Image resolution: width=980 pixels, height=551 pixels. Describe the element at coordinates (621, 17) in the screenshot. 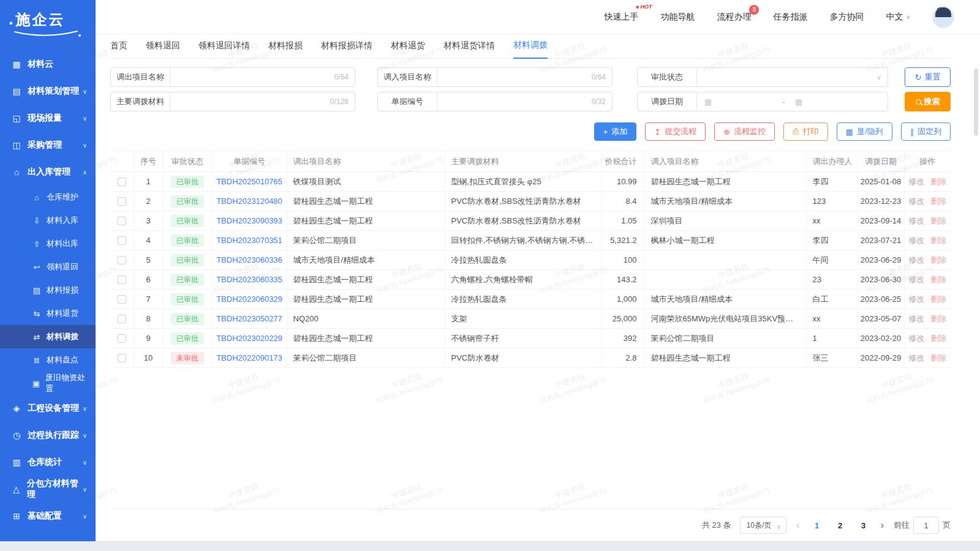

I see `nav-quick-start: 快速上手 HOT` at that location.